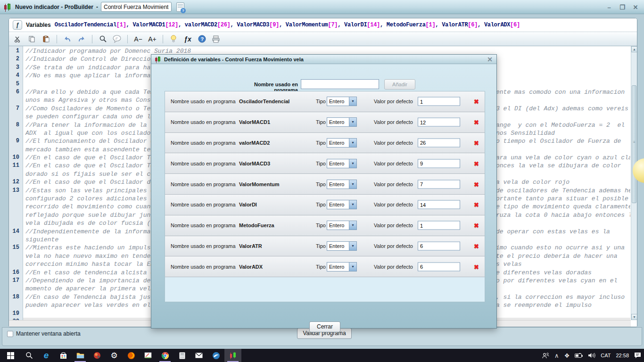 Image resolution: width=644 pixels, height=362 pixels. Describe the element at coordinates (80, 355) in the screenshot. I see `taskbar-file-explorer-icon` at that location.